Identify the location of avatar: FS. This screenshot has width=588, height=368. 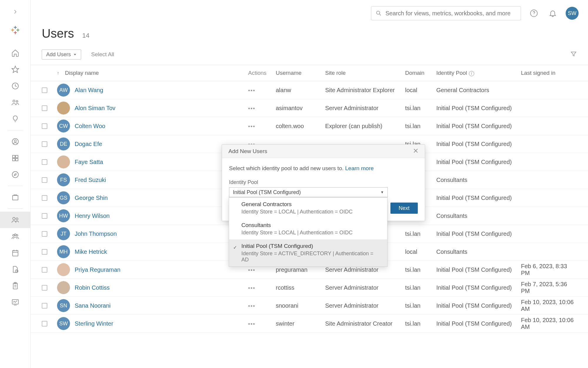
(64, 180).